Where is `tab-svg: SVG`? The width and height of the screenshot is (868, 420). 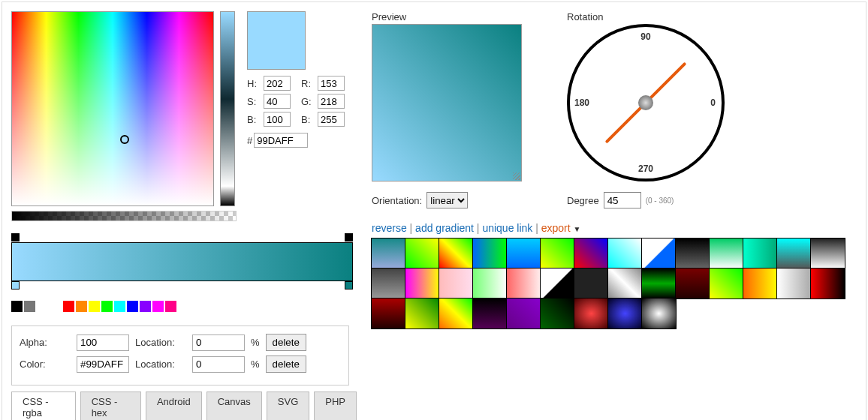
tab-svg: SVG is located at coordinates (288, 406).